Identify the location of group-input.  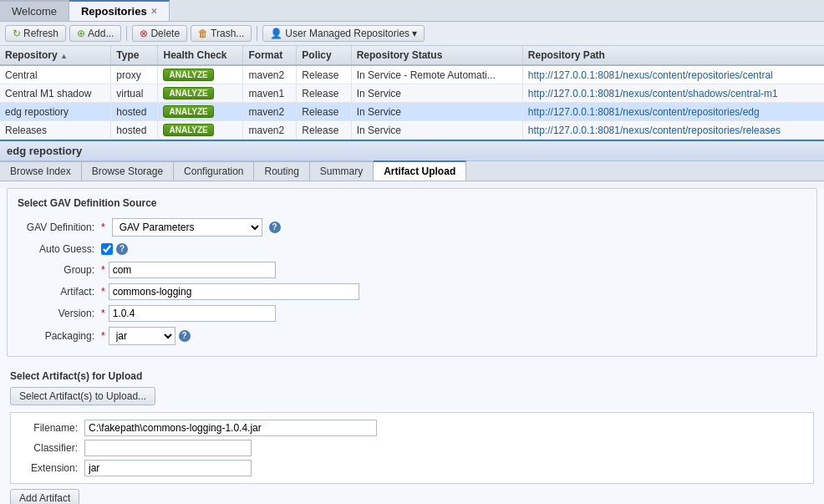
(192, 270).